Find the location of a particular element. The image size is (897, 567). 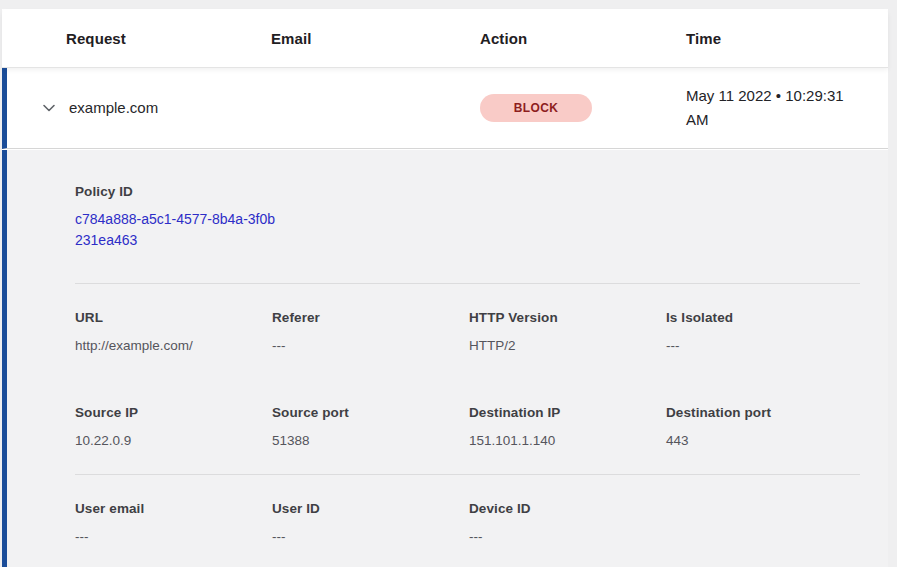

detail-field-referer: Referer --- is located at coordinates (370, 332).